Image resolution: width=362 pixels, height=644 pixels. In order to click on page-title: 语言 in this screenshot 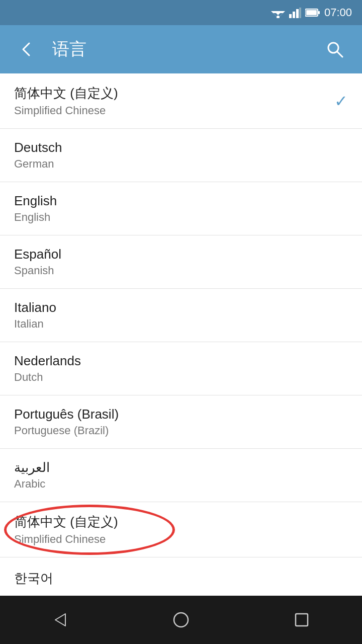, I will do `click(181, 49)`.